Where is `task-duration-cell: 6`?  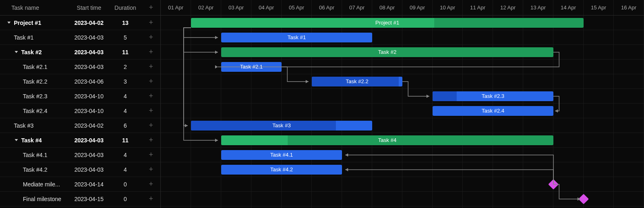
task-duration-cell: 6 is located at coordinates (125, 126).